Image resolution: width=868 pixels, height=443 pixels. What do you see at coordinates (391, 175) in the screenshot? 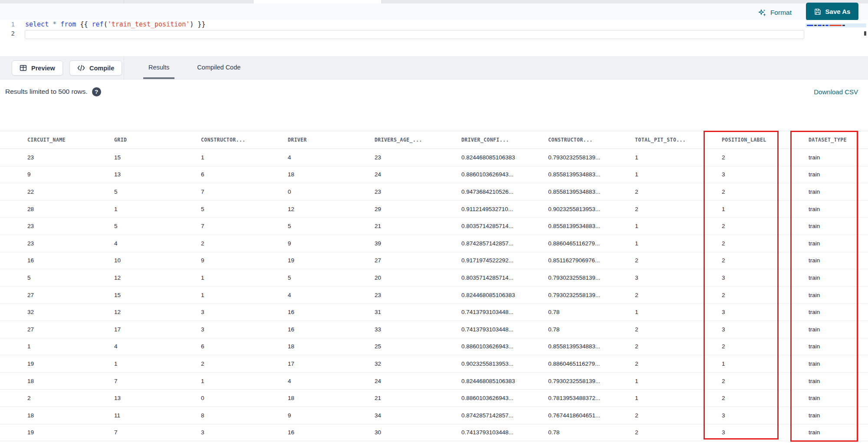
I see `table-cell: 24` at bounding box center [391, 175].